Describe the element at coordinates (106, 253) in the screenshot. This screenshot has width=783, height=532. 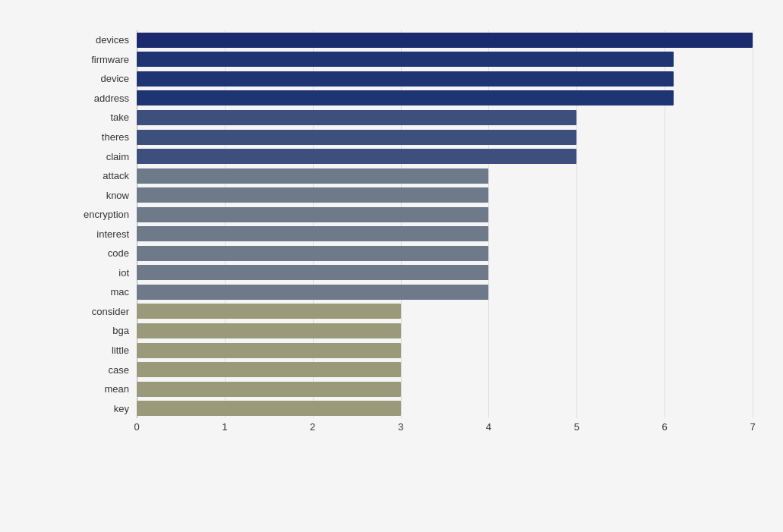
I see `y-label-code: code` at that location.